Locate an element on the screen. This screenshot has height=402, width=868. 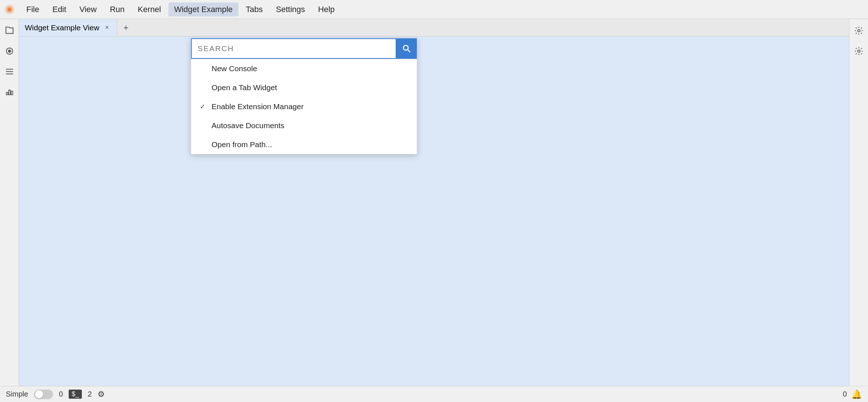
right-counter: 0 is located at coordinates (845, 394).